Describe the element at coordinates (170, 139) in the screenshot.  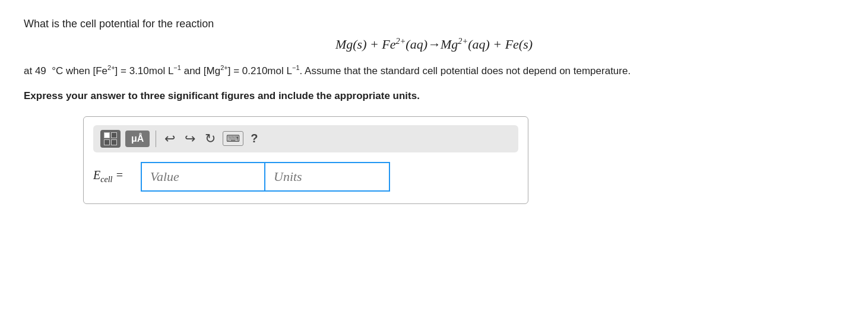
I see `undo-button: ↩` at that location.